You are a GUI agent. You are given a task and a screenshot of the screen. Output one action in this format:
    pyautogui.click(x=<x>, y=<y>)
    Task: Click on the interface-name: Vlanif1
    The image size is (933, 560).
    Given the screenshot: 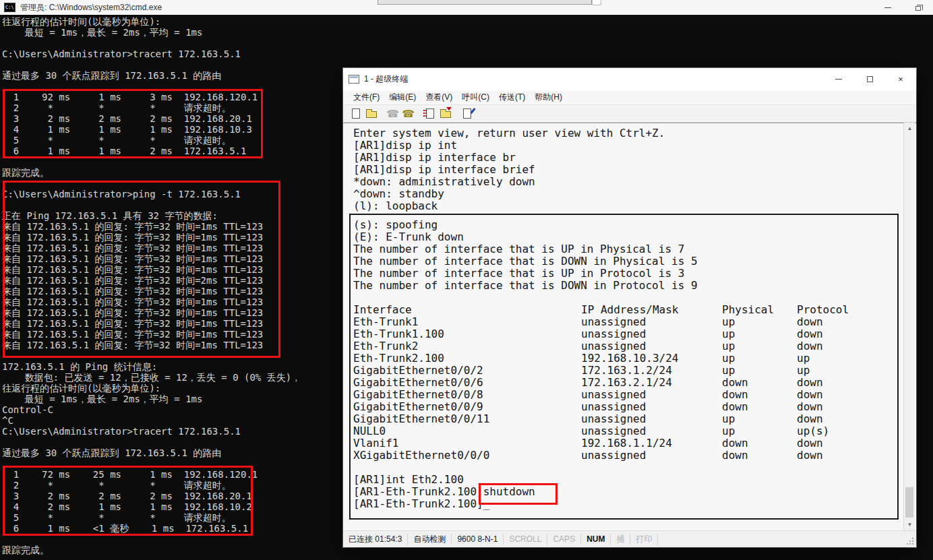 What is the action you would take?
    pyautogui.click(x=467, y=443)
    